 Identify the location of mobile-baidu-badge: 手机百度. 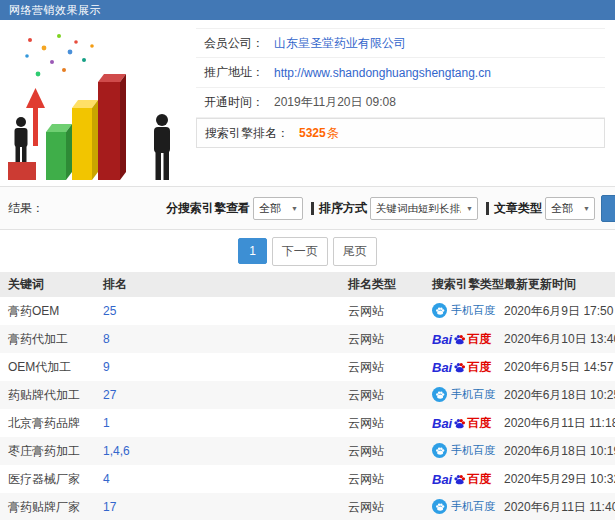
(464, 394).